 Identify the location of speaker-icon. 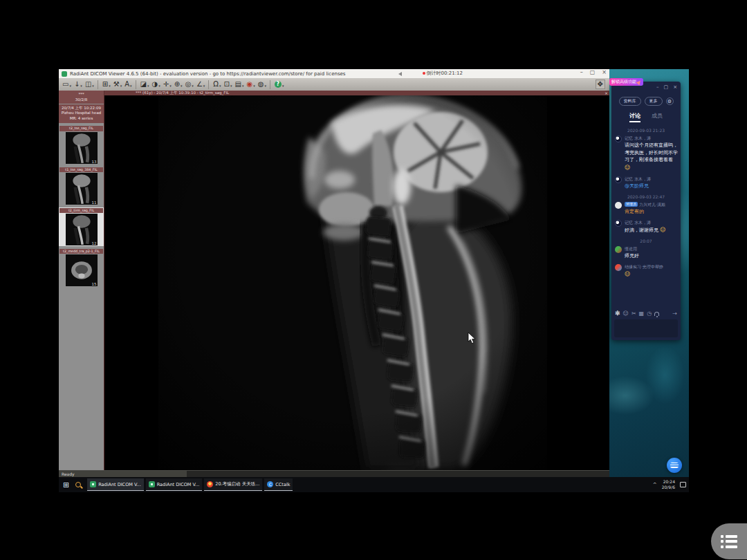
(400, 74).